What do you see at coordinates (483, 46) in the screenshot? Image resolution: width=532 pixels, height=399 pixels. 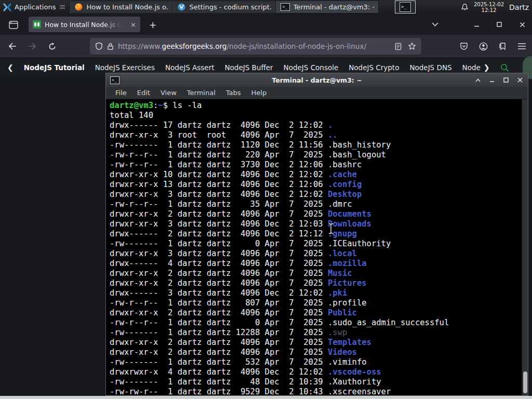 I see `account-icon` at bounding box center [483, 46].